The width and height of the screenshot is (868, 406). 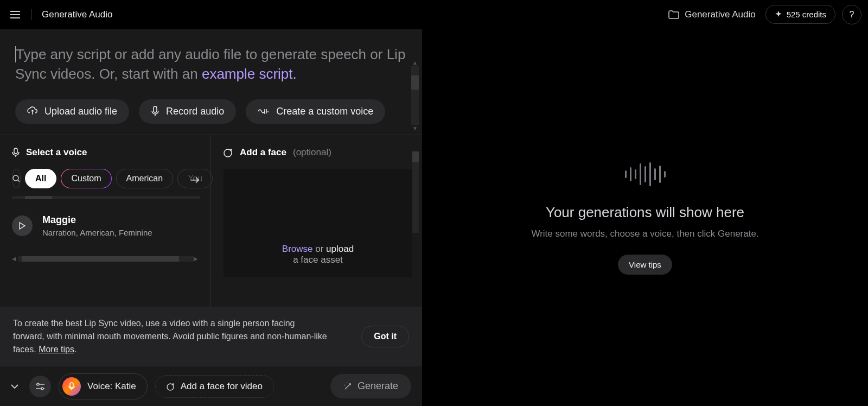 What do you see at coordinates (316, 112) in the screenshot?
I see `custom-voice-button: Create a custom voice` at bounding box center [316, 112].